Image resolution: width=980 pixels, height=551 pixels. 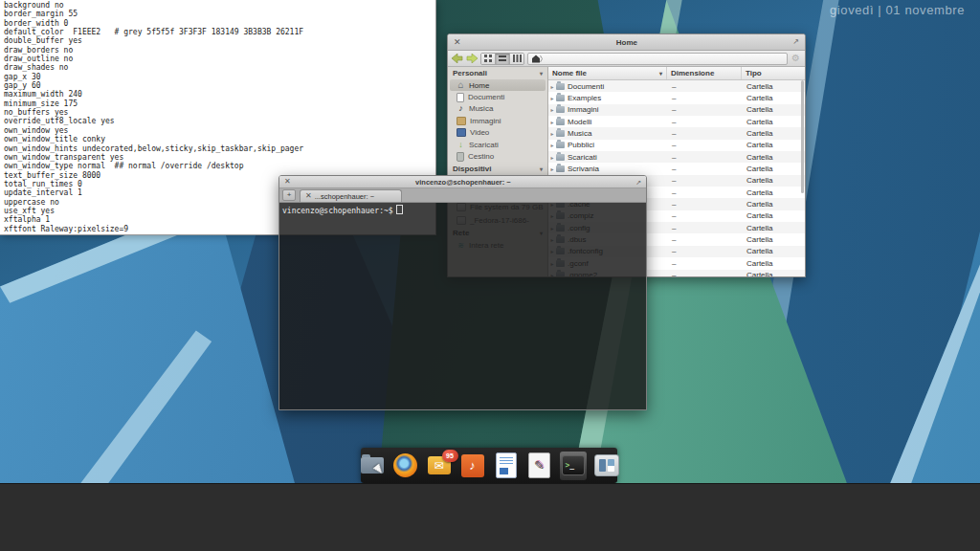 What do you see at coordinates (498, 109) in the screenshot?
I see `sidebar-item: Musica` at bounding box center [498, 109].